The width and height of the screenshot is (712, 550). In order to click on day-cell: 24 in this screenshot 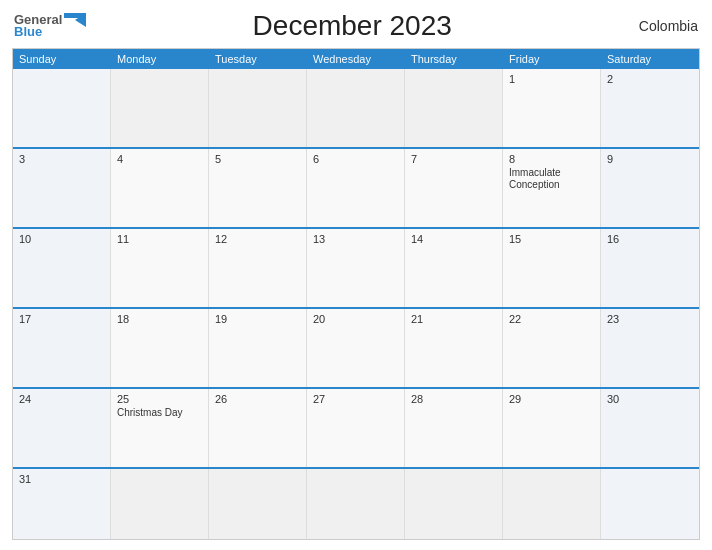, I will do `click(62, 428)`.